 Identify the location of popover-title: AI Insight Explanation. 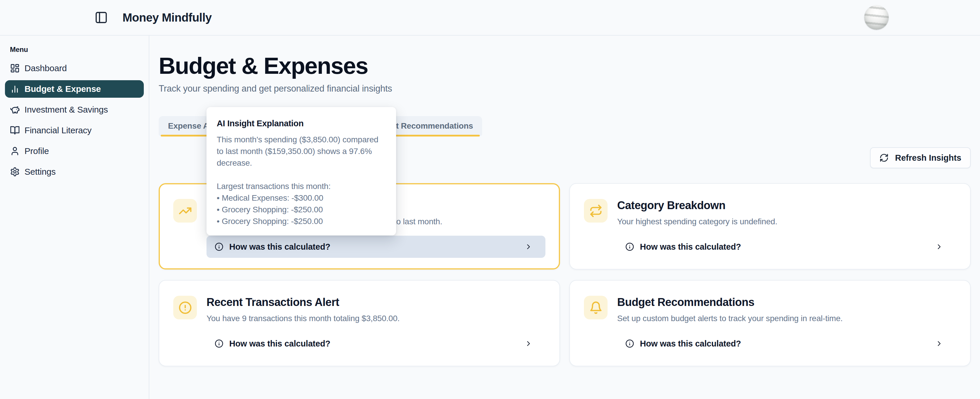
(301, 123).